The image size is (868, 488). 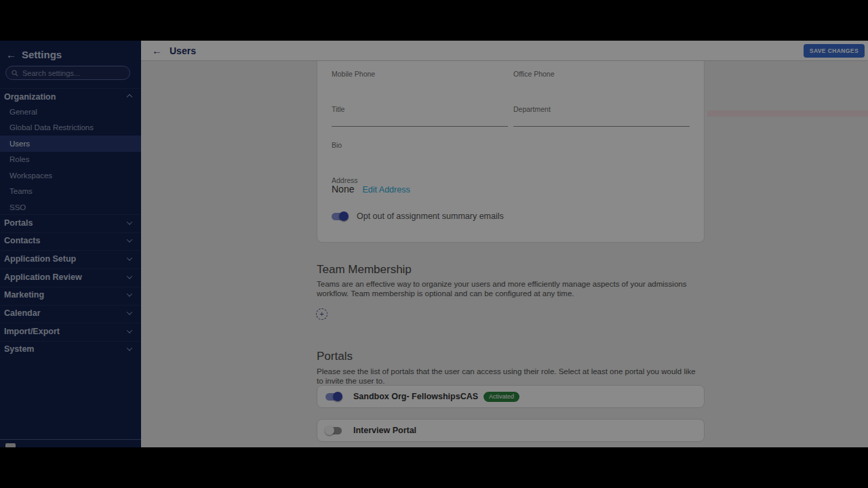 What do you see at coordinates (335, 357) in the screenshot?
I see `portals-heading: Portals` at bounding box center [335, 357].